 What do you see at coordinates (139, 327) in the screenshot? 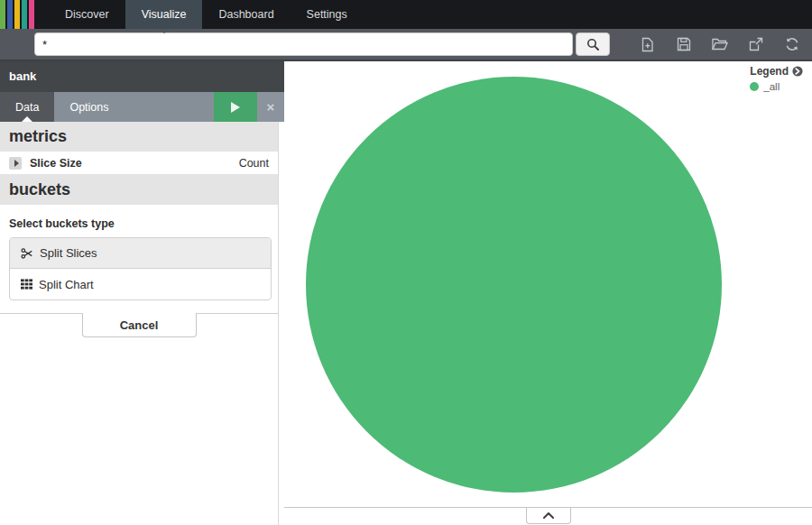
I see `cancel-section: Cancel` at bounding box center [139, 327].